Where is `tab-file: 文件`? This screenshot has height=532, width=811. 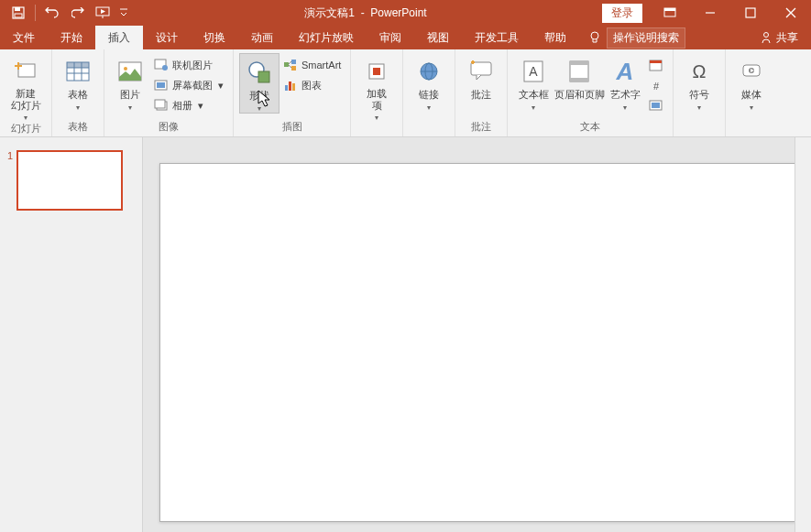
tab-file: 文件 is located at coordinates (24, 38).